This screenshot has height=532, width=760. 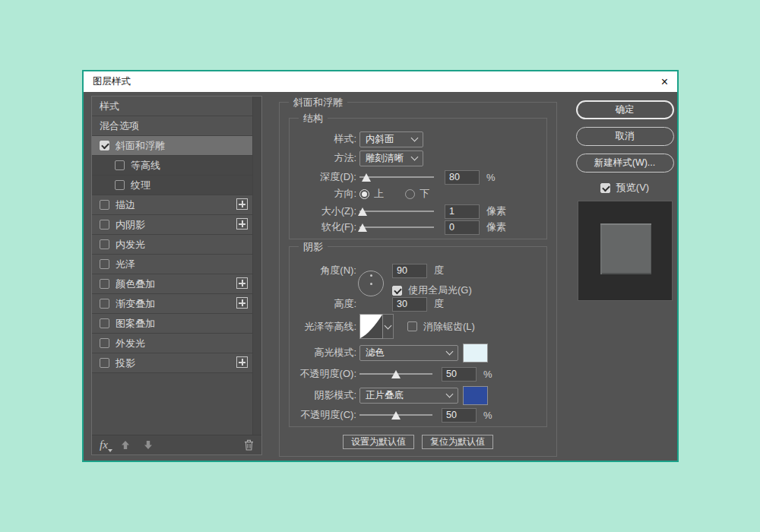 What do you see at coordinates (125, 445) in the screenshot?
I see `move-up-button` at bounding box center [125, 445].